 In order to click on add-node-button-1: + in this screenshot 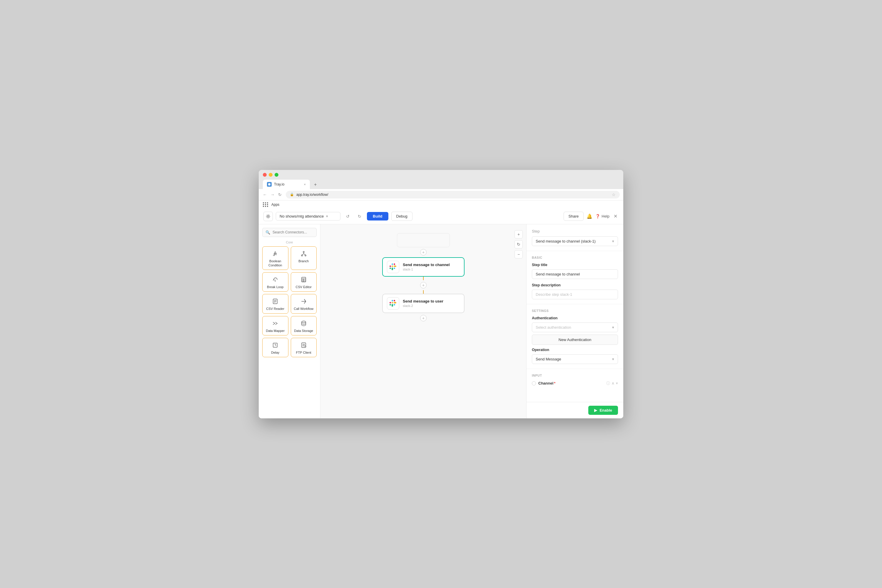, I will do `click(423, 252)`.